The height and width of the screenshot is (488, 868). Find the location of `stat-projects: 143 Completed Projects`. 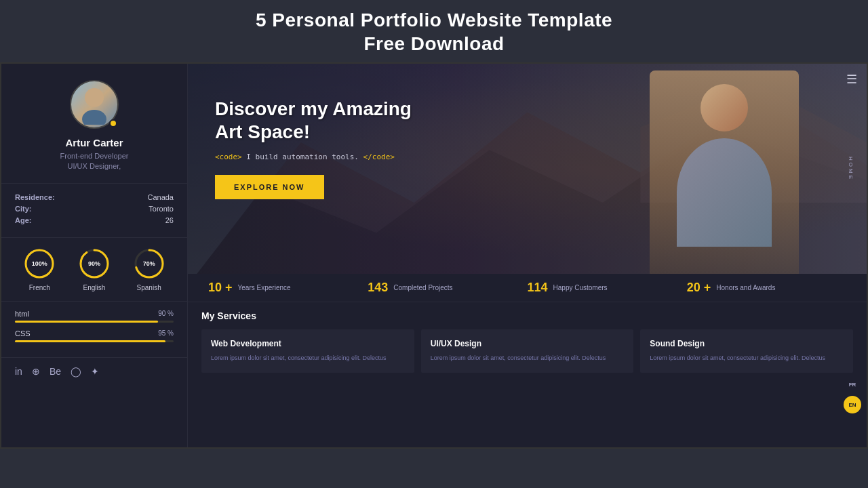

stat-projects: 143 Completed Projects is located at coordinates (448, 287).